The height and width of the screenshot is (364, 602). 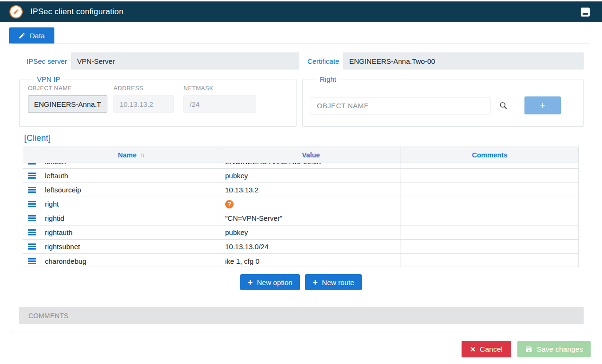 I want to click on certificate-field: Certificate, so click(x=445, y=61).